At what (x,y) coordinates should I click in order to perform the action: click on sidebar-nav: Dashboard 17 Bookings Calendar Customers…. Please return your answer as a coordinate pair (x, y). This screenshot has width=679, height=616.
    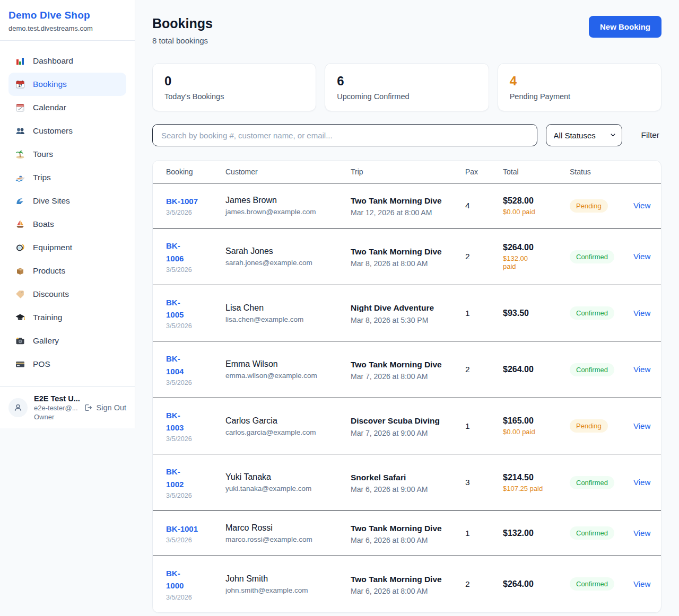
    Looking at the image, I should click on (67, 214).